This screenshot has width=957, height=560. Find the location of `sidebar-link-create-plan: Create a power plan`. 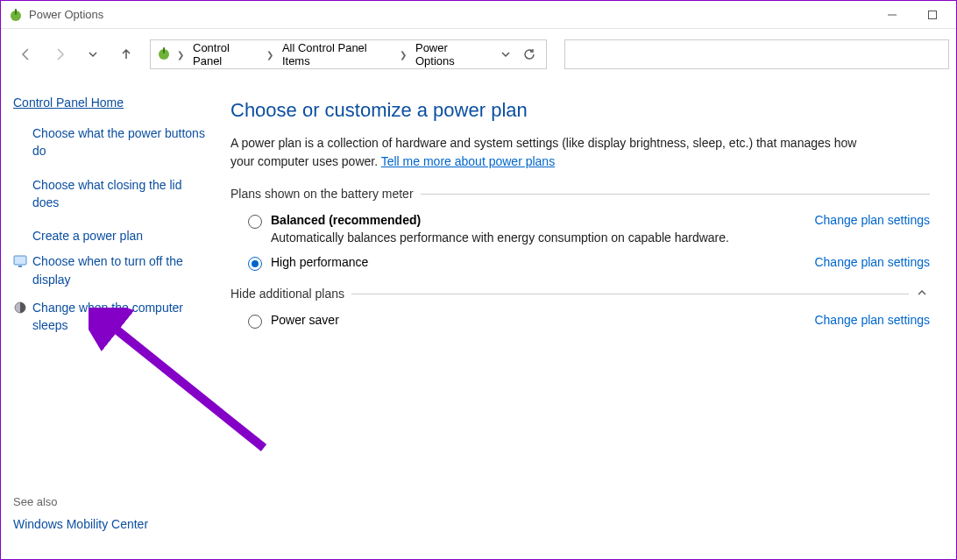

sidebar-link-create-plan: Create a power plan is located at coordinates (88, 236).